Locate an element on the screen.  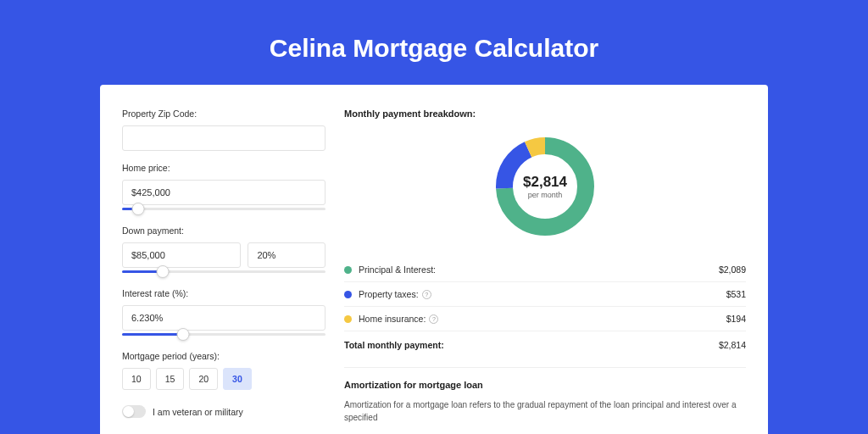
period-label: Mortgage period (years): is located at coordinates (224, 356).